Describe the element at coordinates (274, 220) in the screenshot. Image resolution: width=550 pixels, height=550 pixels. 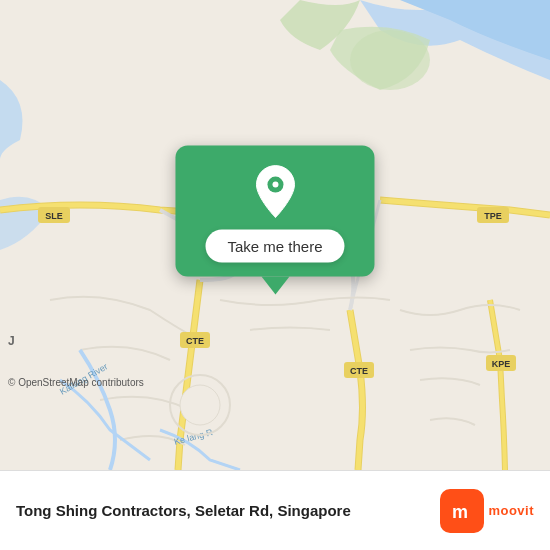
I see `popup-overlay: Take me there` at that location.